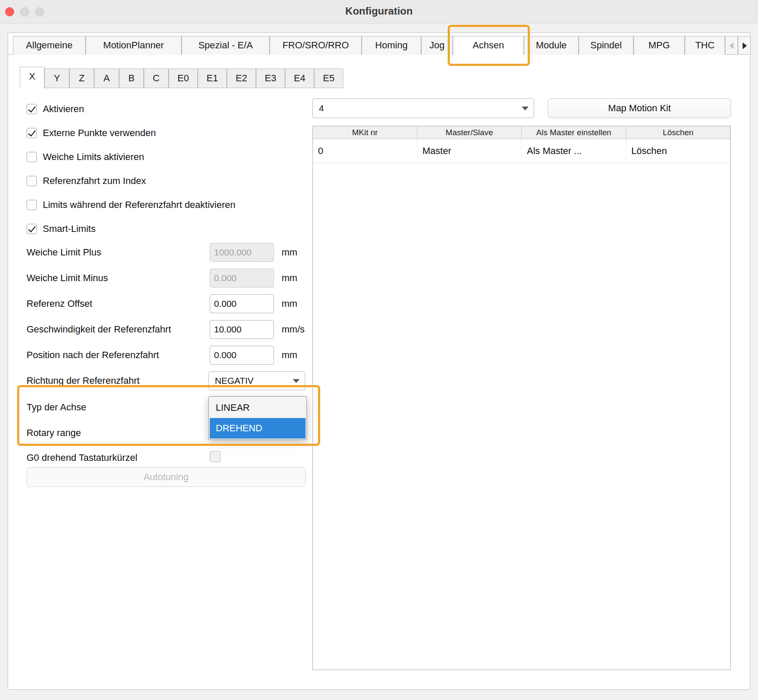  I want to click on geschwindigkeit-row: Geschwindigkeit der Referenzfahrt mm/s, so click(163, 329).